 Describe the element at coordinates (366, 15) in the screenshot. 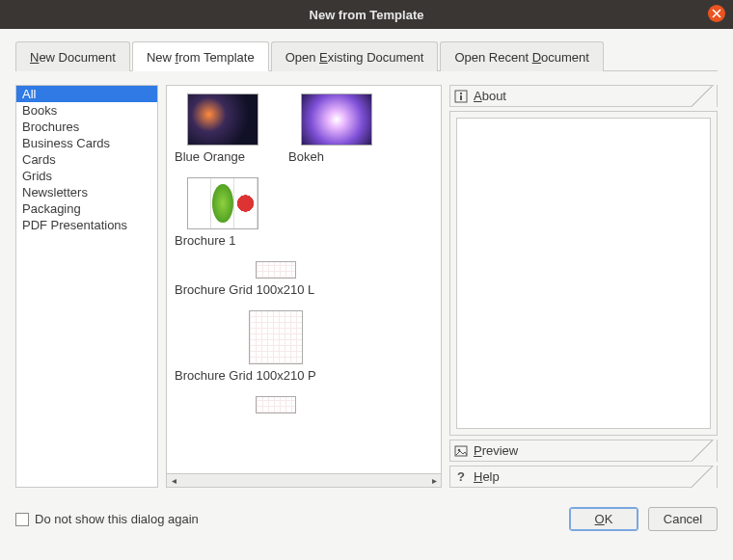

I see `window-title: New from Template` at that location.